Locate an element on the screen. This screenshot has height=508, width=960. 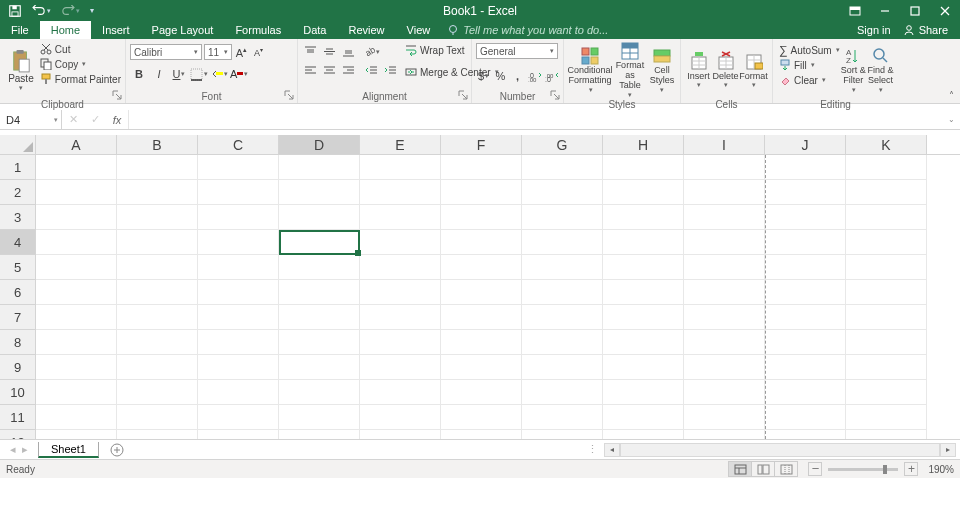
accounting-format-button: $▾ is located at coordinates (484, 76).